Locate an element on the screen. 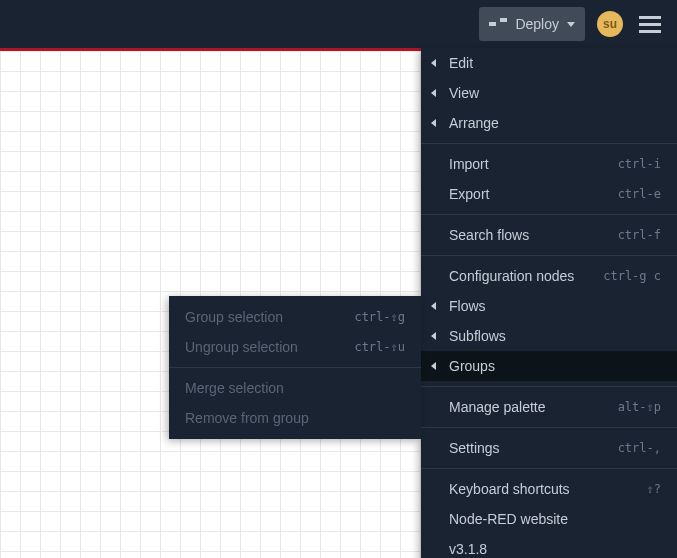 This screenshot has width=677, height=558. deploy-label: Deploy is located at coordinates (537, 24).